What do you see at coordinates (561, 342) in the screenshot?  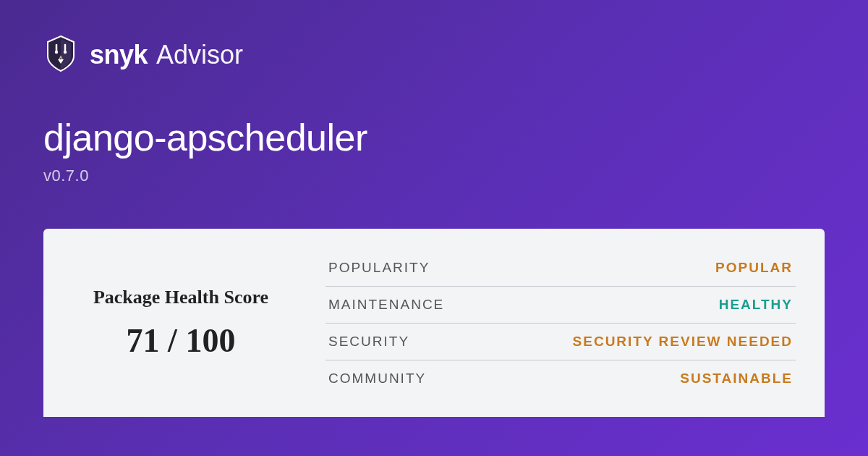 I see `metric-row-security: SECURITY SECURITY REVIEW NEEDED` at bounding box center [561, 342].